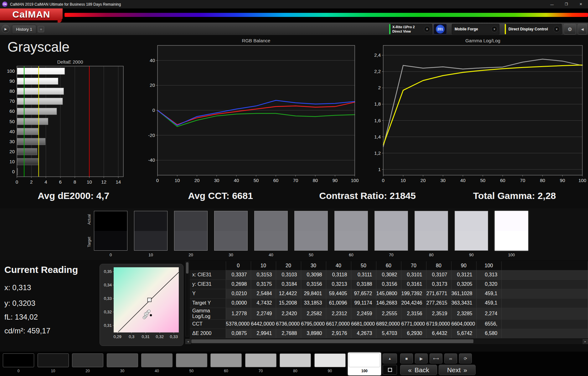 The height and width of the screenshot is (376, 588). What do you see at coordinates (108, 312) in the screenshot?
I see `svg-text: 0,32` at bounding box center [108, 312].